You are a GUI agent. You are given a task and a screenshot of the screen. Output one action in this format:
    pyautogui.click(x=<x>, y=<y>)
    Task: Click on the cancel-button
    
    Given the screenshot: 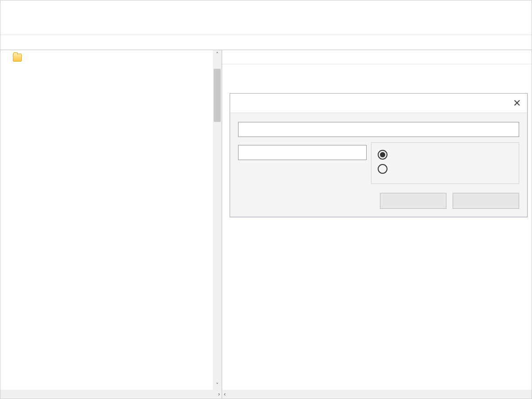 What is the action you would take?
    pyautogui.click(x=486, y=201)
    